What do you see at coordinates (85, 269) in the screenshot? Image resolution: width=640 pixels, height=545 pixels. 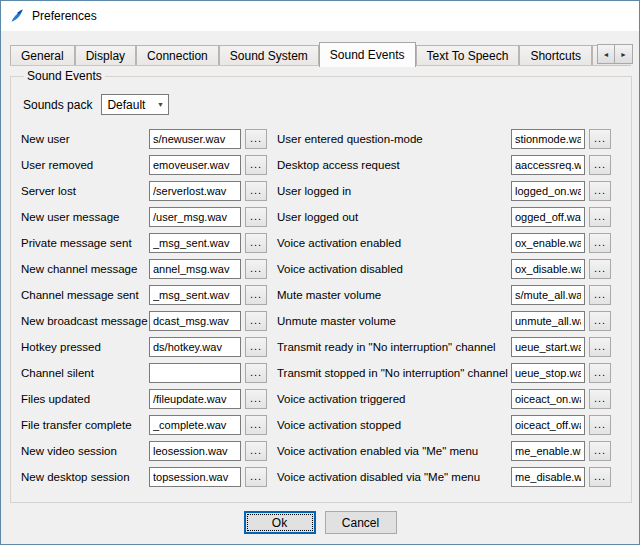 I see `event-label: New channel message` at bounding box center [85, 269].